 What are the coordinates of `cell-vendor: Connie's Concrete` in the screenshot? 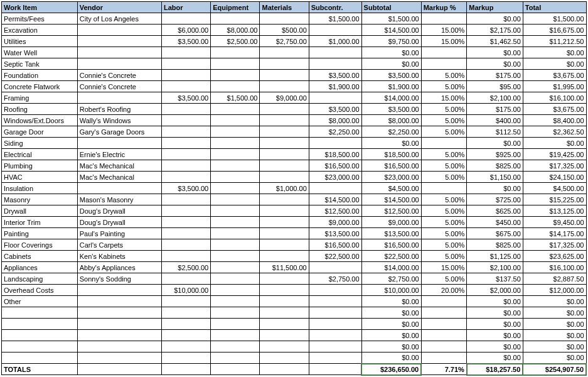 It's located at (119, 75).